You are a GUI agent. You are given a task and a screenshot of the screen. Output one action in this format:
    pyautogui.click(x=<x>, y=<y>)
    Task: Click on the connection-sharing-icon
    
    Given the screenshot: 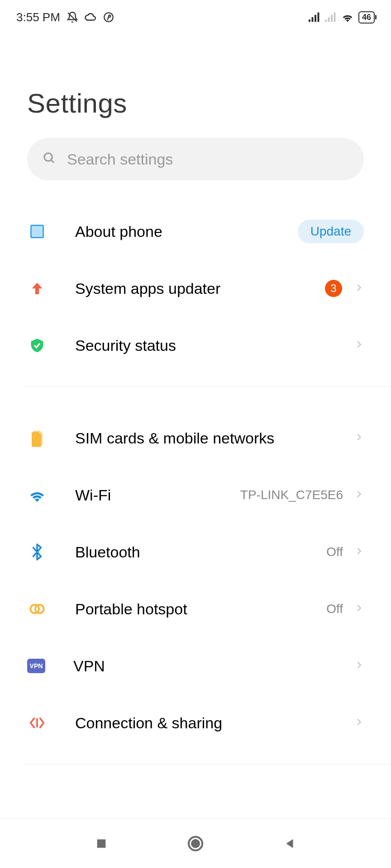 What is the action you would take?
    pyautogui.click(x=37, y=723)
    